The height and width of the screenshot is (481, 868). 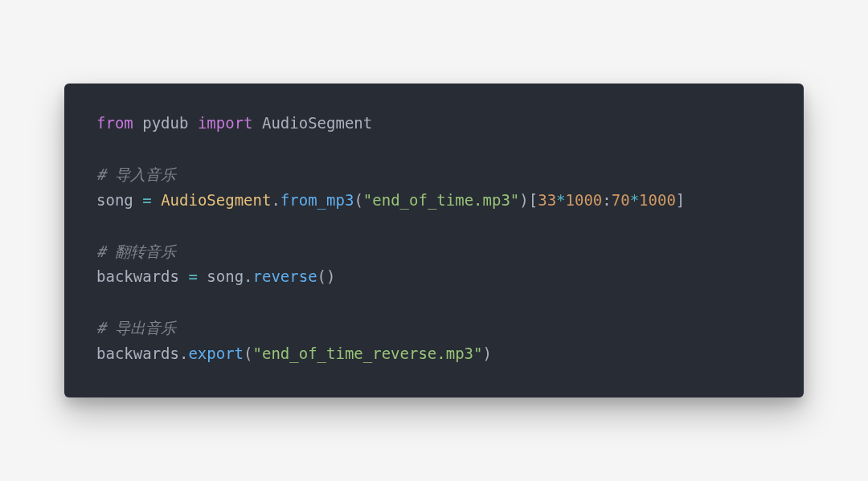 What do you see at coordinates (606, 200) in the screenshot?
I see `code-token: :` at bounding box center [606, 200].